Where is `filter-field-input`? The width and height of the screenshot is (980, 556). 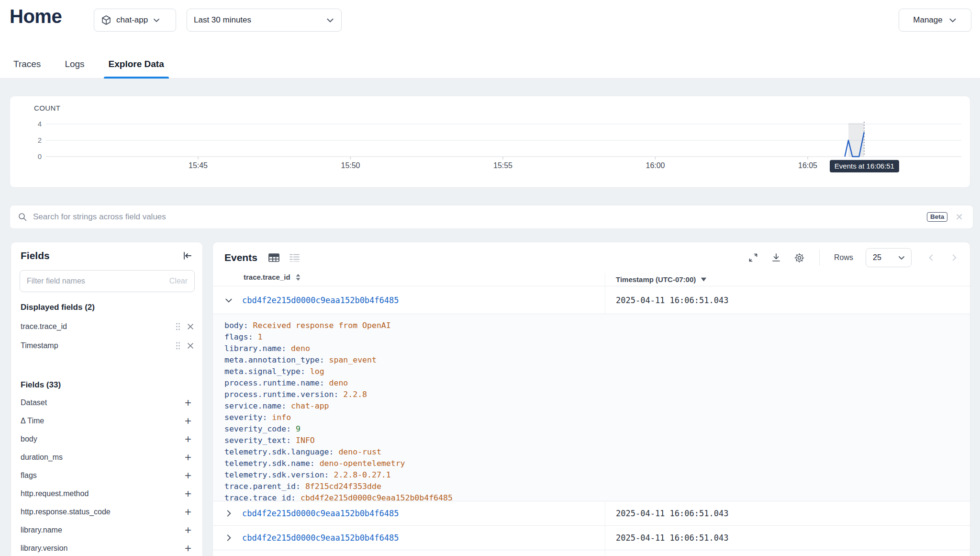 filter-field-input is located at coordinates (98, 281).